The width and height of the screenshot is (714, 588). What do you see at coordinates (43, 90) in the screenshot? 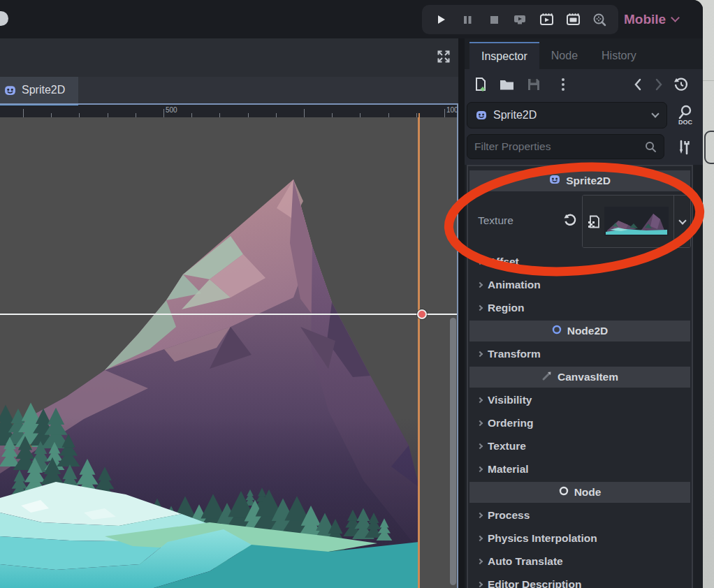
I see `scene-tab-label: Sprite2D` at bounding box center [43, 90].